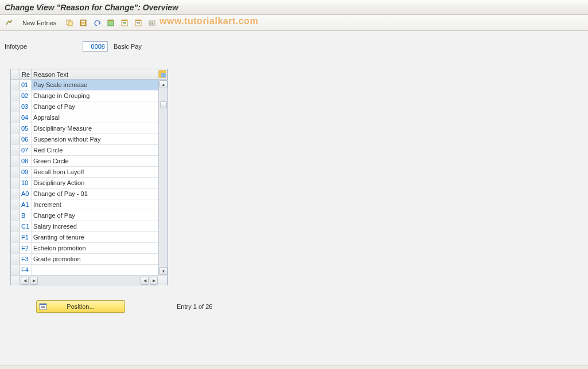  I want to click on cell-code: 09, so click(26, 172).